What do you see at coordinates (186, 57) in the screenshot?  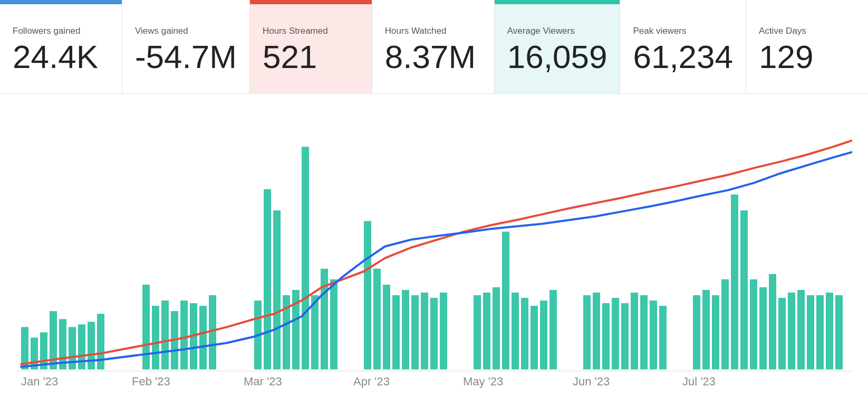 I see `stat-value-views: -54.7M` at bounding box center [186, 57].